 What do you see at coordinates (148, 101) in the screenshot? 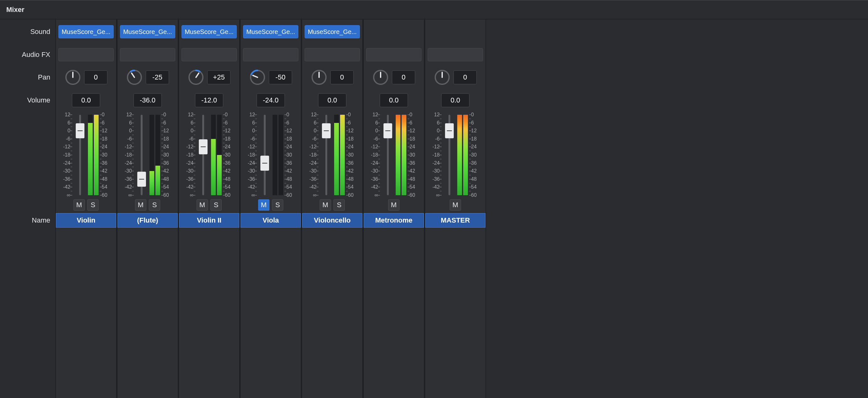
I see `volume-value: -36.0` at bounding box center [148, 101].